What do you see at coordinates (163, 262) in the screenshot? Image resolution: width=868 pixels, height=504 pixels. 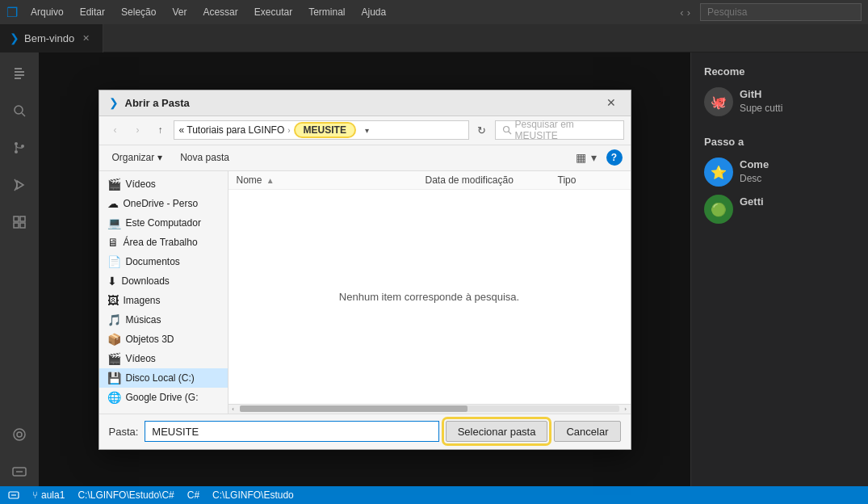 I see `sidebar-item-documents: 📄 Documentos` at bounding box center [163, 262].